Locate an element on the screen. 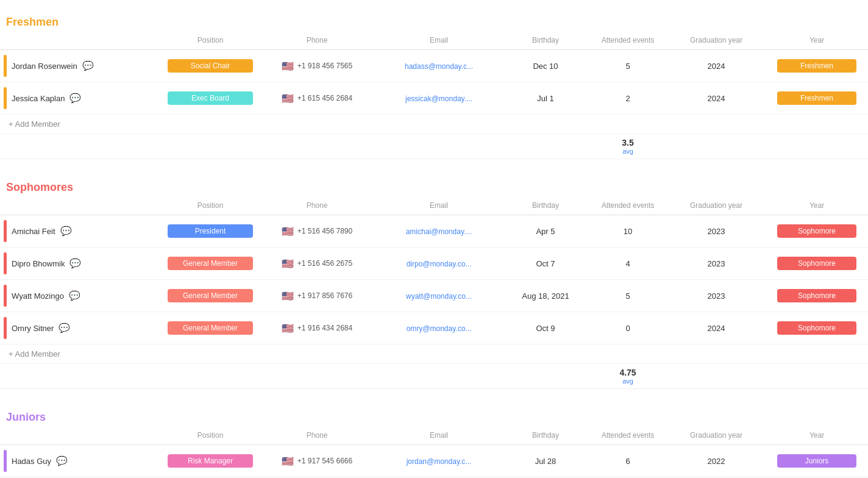 The height and width of the screenshot is (478, 868). phone-number: +1 516 456 2675 is located at coordinates (325, 263).